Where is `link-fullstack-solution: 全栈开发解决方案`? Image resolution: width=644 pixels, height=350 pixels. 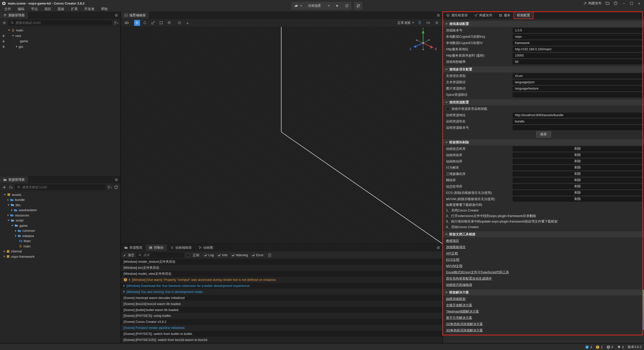
link-fullstack-solution: 全栈开发解决方案 is located at coordinates (459, 305).